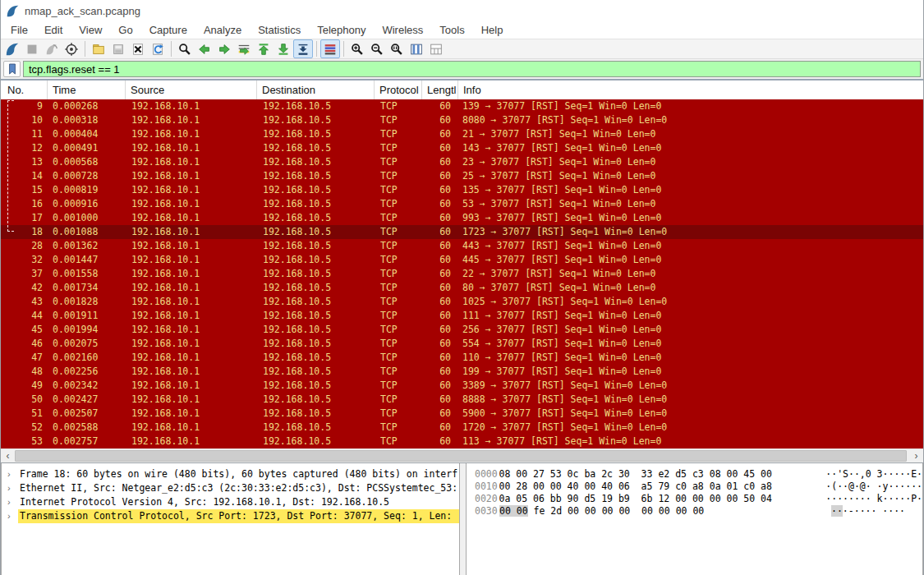  What do you see at coordinates (283, 49) in the screenshot?
I see `go-to-bottom-button` at bounding box center [283, 49].